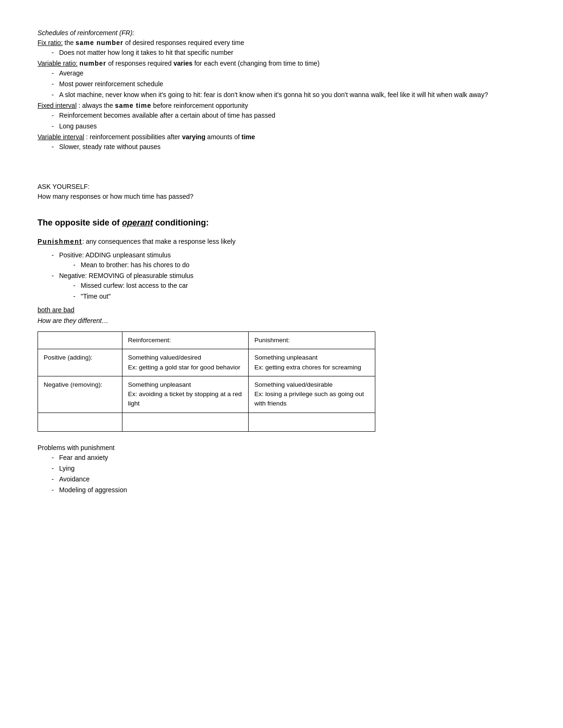 The width and height of the screenshot is (563, 728). I want to click on table-header-punishment: Punishment:, so click(312, 340).